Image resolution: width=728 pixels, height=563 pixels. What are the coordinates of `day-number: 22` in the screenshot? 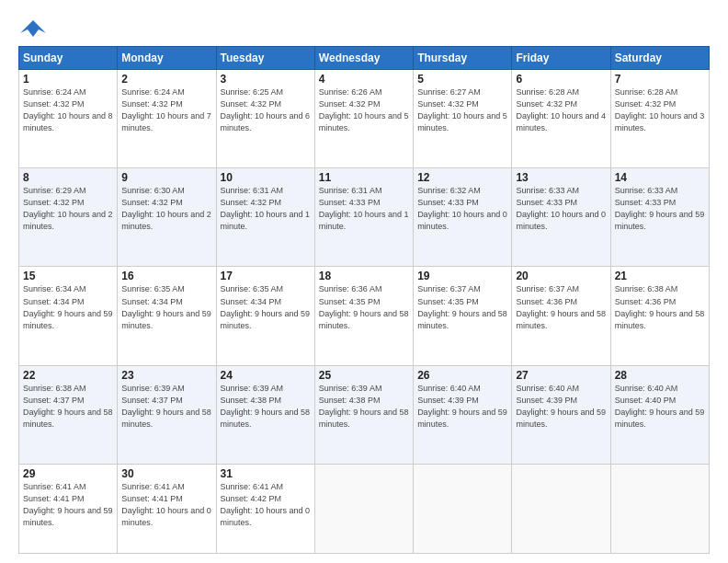 It's located at (68, 375).